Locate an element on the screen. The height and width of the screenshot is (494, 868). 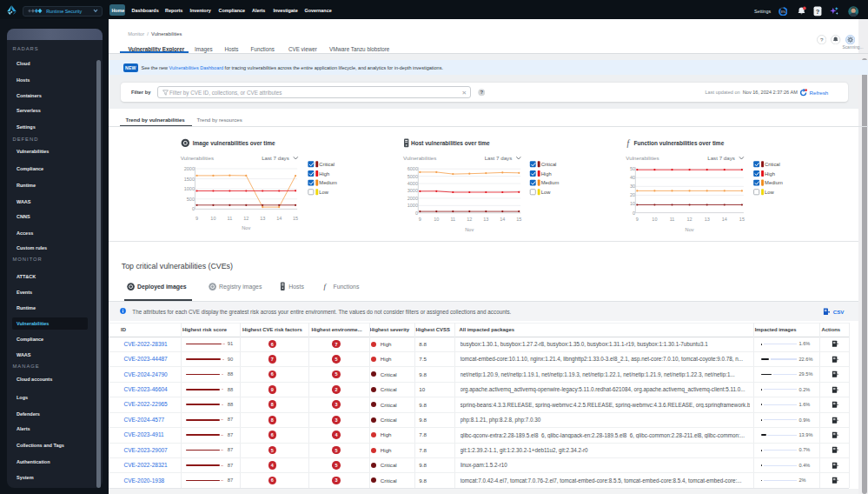
svg-text: 5000 is located at coordinates (413, 177).